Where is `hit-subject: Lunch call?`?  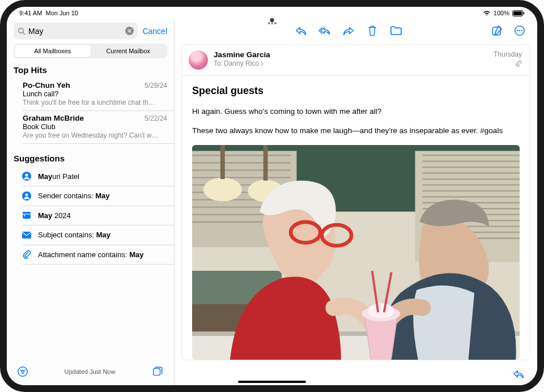 hit-subject: Lunch call? is located at coordinates (95, 94).